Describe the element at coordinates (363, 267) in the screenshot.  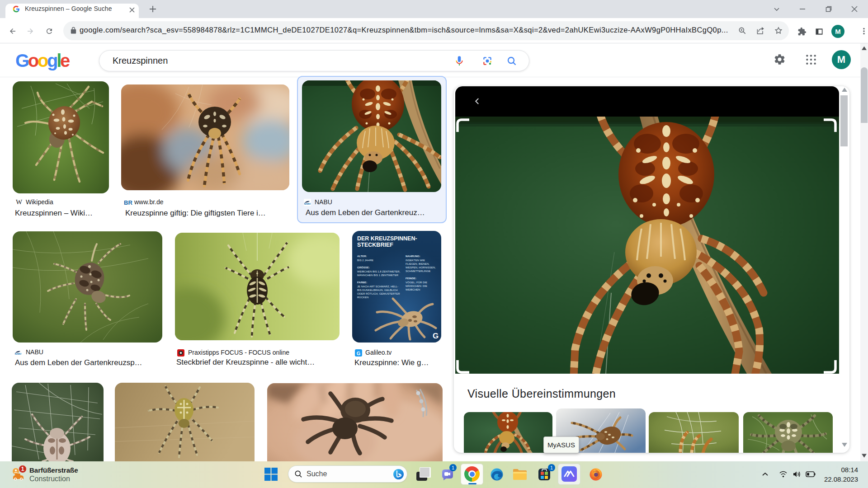
I see `svg-text: GRÖSSE:` at that location.